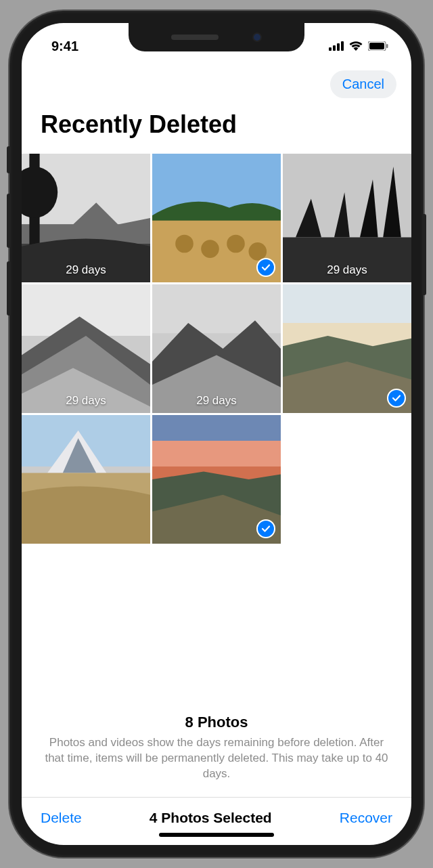  Describe the element at coordinates (9, 160) in the screenshot. I see `mute-switch` at that location.